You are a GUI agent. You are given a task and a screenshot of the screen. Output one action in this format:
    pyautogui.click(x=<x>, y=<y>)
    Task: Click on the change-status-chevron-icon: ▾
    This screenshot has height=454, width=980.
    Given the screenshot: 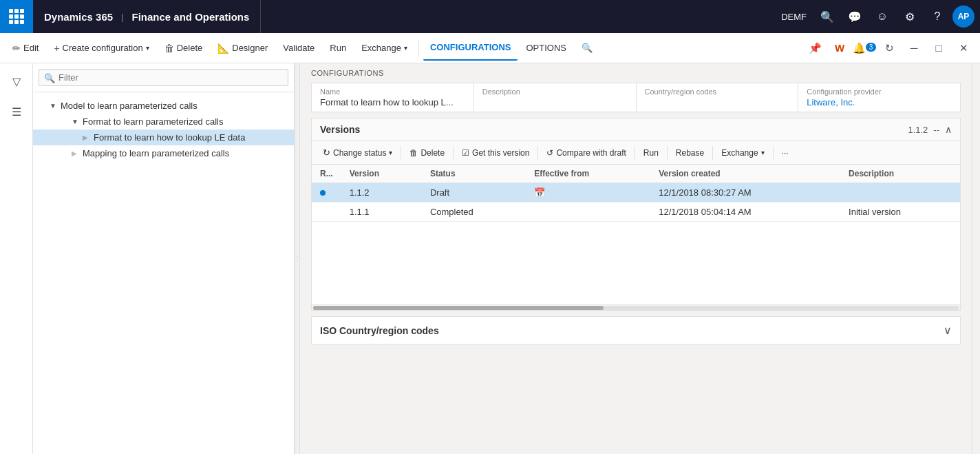 What is the action you would take?
    pyautogui.click(x=391, y=153)
    